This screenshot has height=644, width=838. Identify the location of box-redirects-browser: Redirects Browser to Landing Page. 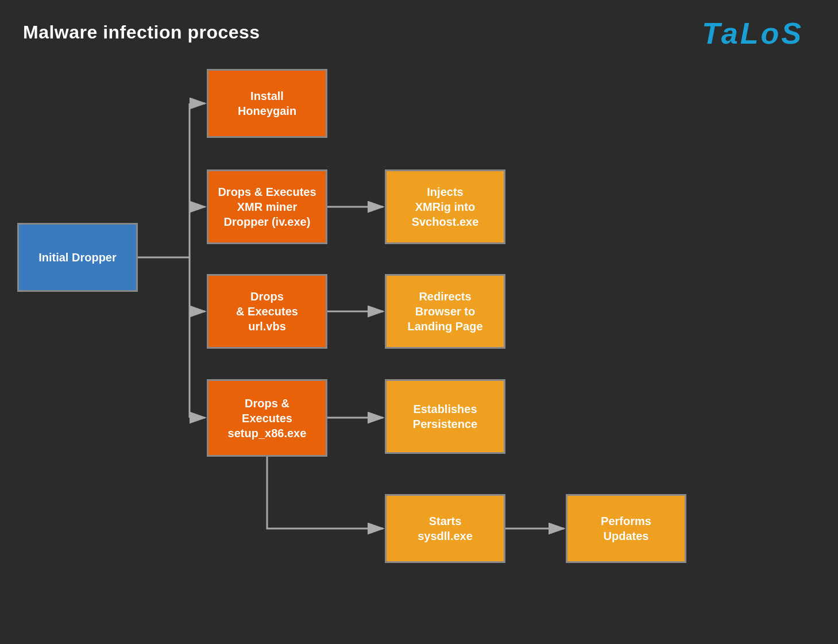
(445, 311).